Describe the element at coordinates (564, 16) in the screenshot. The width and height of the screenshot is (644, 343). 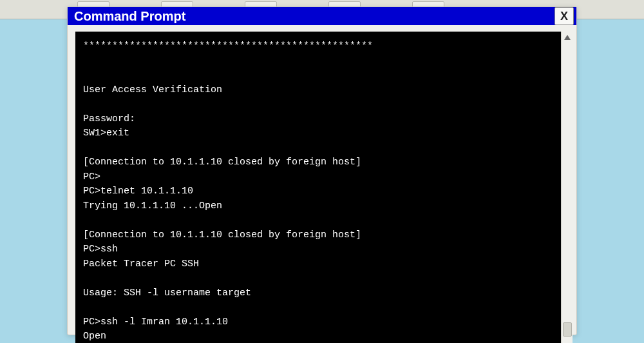
I see `close-button: X` at that location.